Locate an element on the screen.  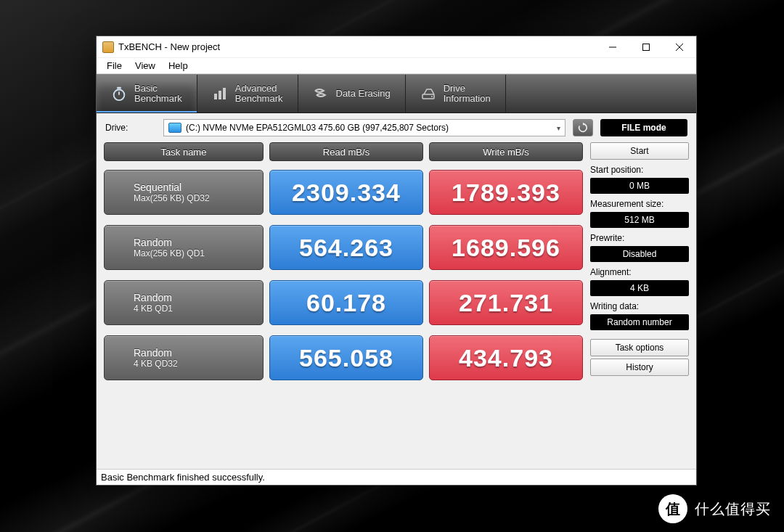
prewrite-label: Prewrite: is located at coordinates (640, 238).